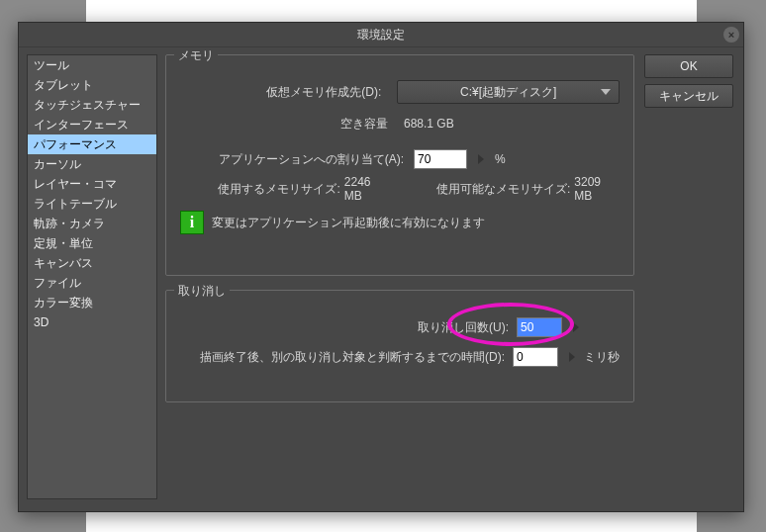 The image size is (766, 532). Describe the element at coordinates (539, 327) in the screenshot. I see `undo-count-input` at that location.